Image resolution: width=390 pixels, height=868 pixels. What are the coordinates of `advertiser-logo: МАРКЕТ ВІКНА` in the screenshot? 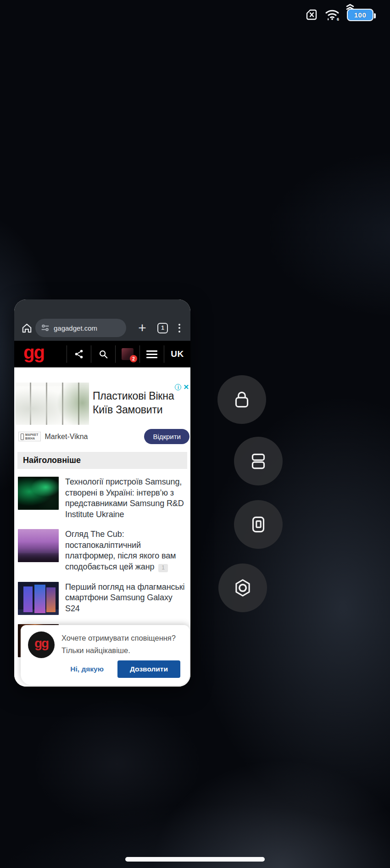 It's located at (29, 436).